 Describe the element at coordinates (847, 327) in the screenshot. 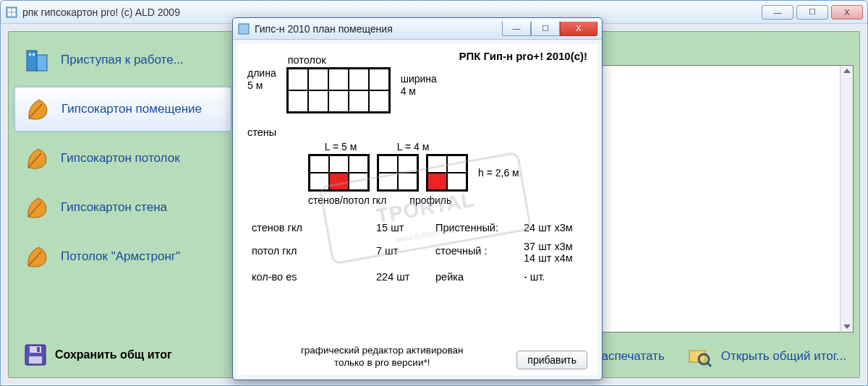

I see `scroll-down-icon` at that location.